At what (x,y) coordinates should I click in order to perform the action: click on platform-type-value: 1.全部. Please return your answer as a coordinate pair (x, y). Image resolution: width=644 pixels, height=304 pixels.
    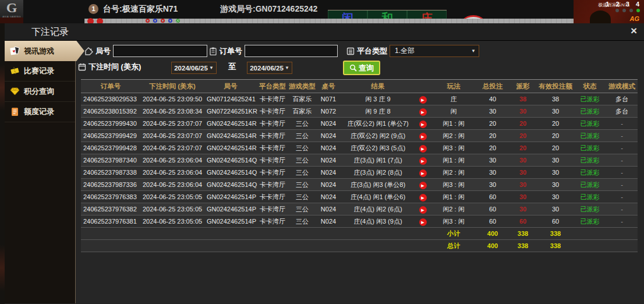
    Looking at the image, I should click on (405, 51).